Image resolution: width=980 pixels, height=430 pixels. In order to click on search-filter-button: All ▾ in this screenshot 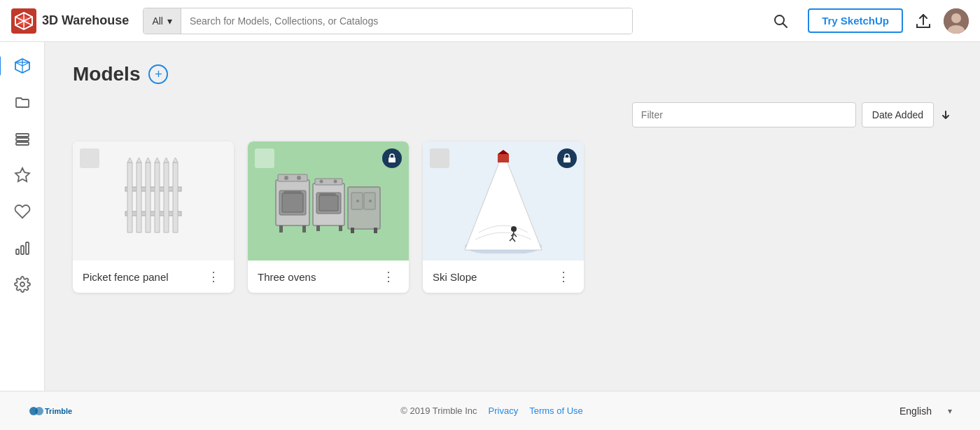, I will do `click(162, 21)`.